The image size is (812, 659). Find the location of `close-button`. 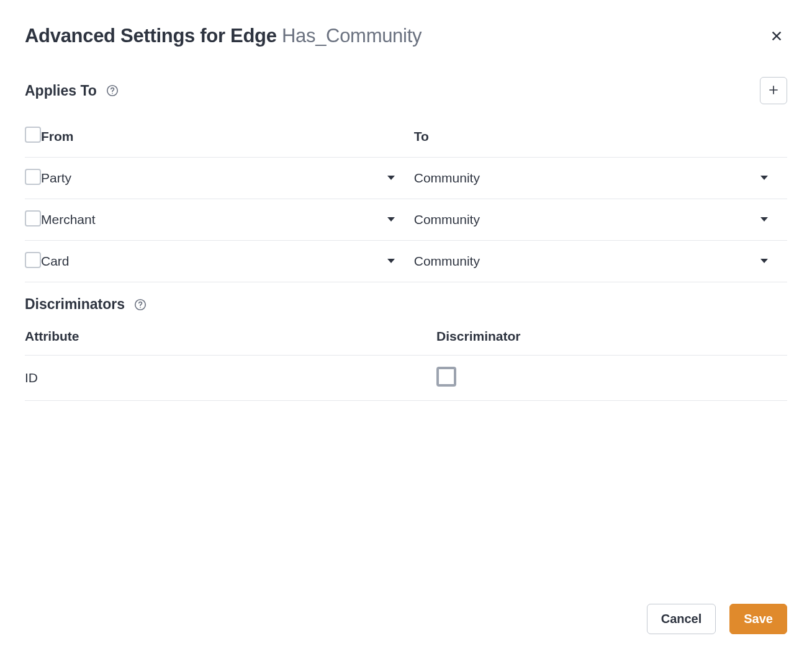

close-button is located at coordinates (777, 36).